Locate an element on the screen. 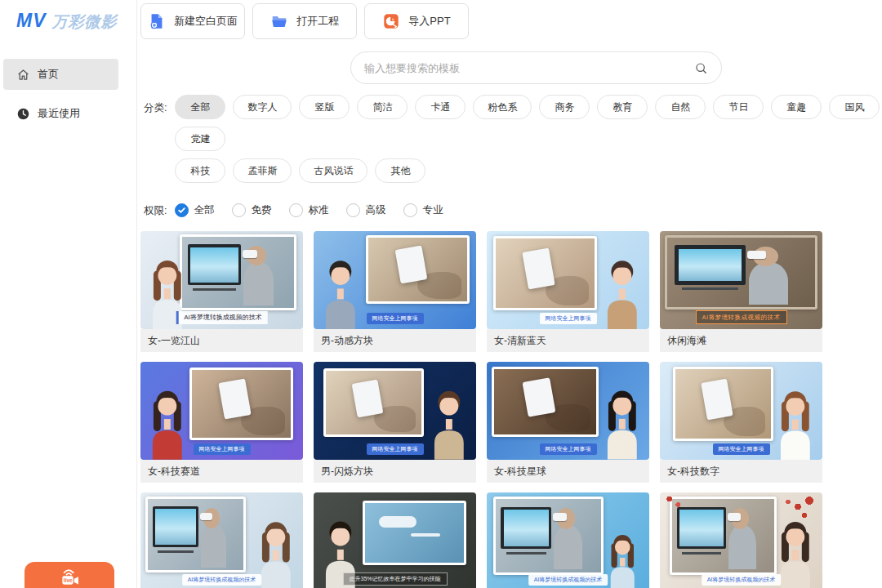 This screenshot has height=588, width=882. category-chip: 童趣 is located at coordinates (796, 107).